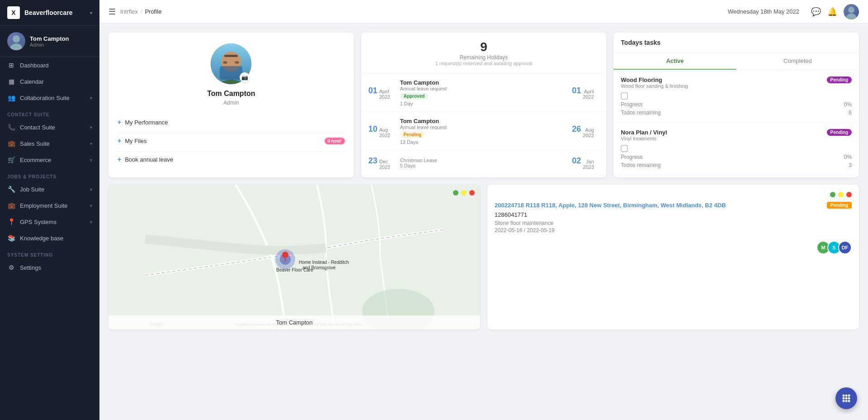  Describe the element at coordinates (52, 160) in the screenshot. I see `sidebar-item-label: Ecommerce` at that location.